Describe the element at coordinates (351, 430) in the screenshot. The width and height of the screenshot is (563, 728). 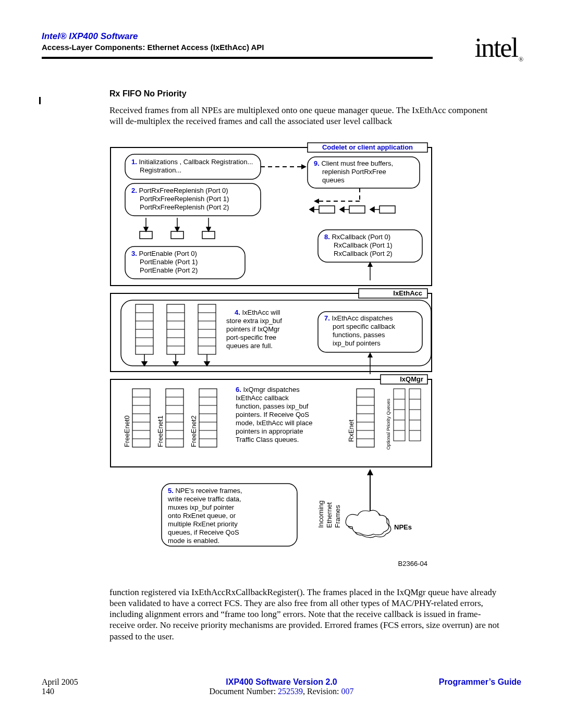
I see `rx-enet: RxEnet` at that location.